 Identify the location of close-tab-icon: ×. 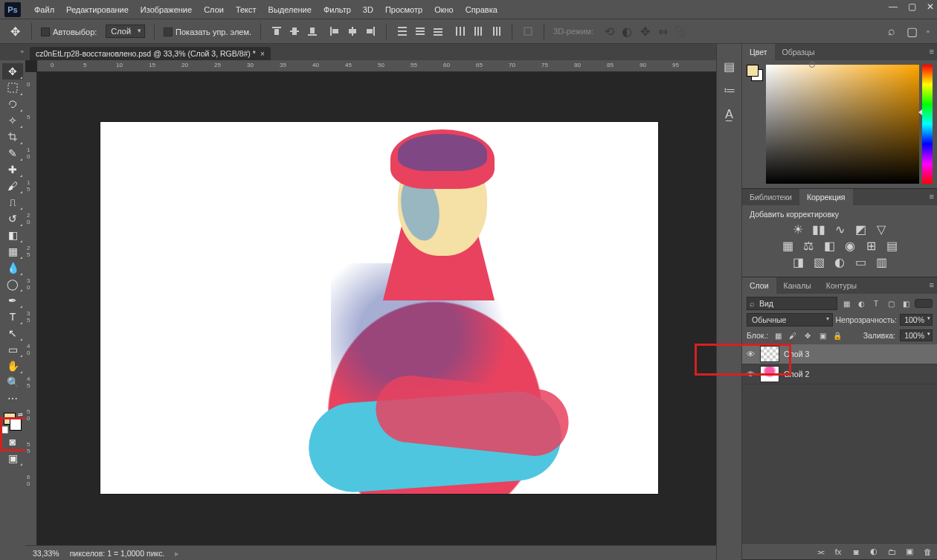
(263, 54).